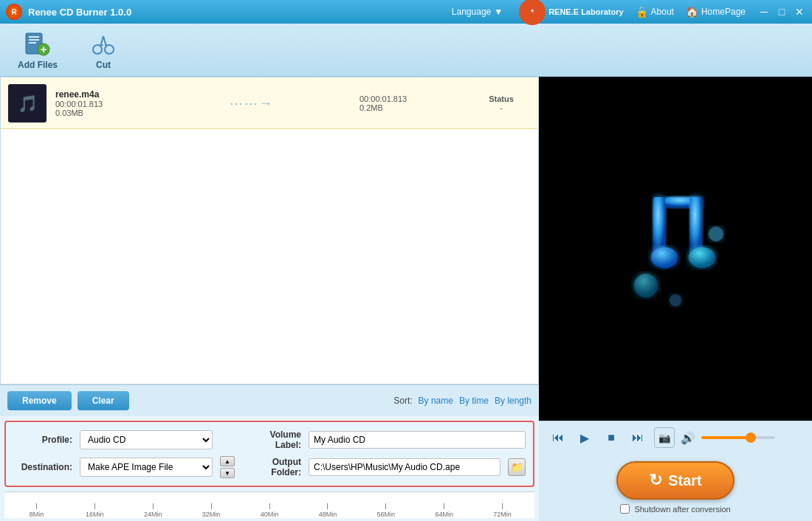 The image size is (812, 521). I want to click on stop-button: ■, so click(611, 438).